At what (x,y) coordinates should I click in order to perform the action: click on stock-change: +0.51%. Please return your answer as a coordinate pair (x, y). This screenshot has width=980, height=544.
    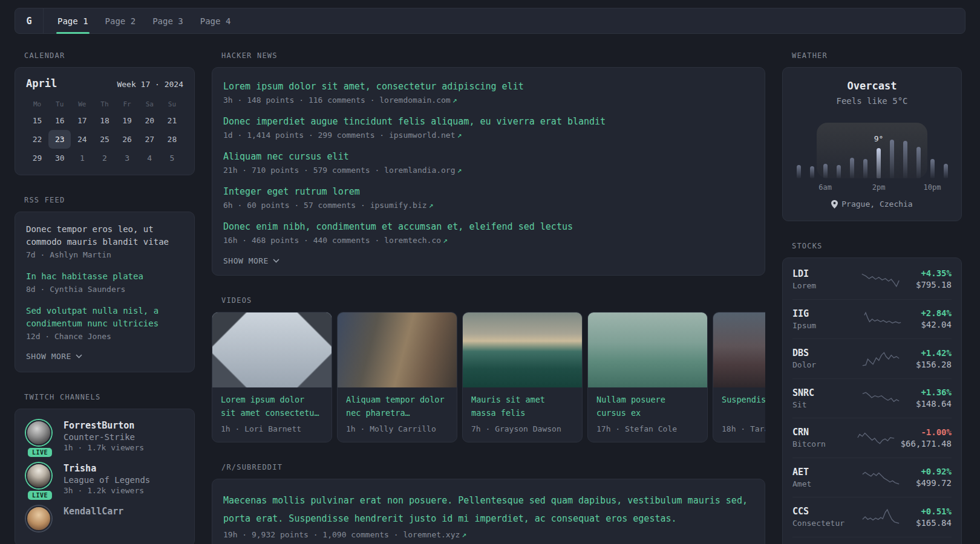
    Looking at the image, I should click on (934, 511).